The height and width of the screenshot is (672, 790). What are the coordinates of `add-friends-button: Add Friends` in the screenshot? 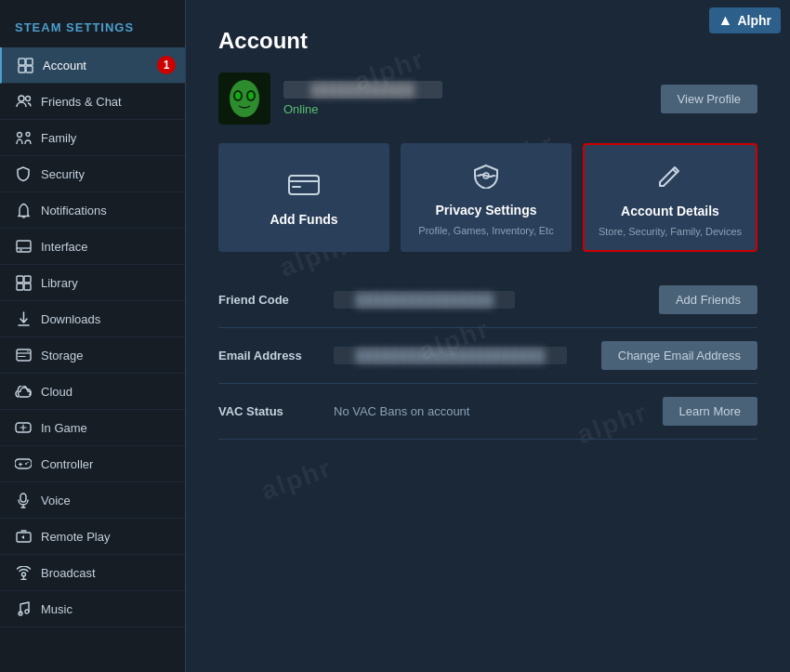 It's located at (708, 299).